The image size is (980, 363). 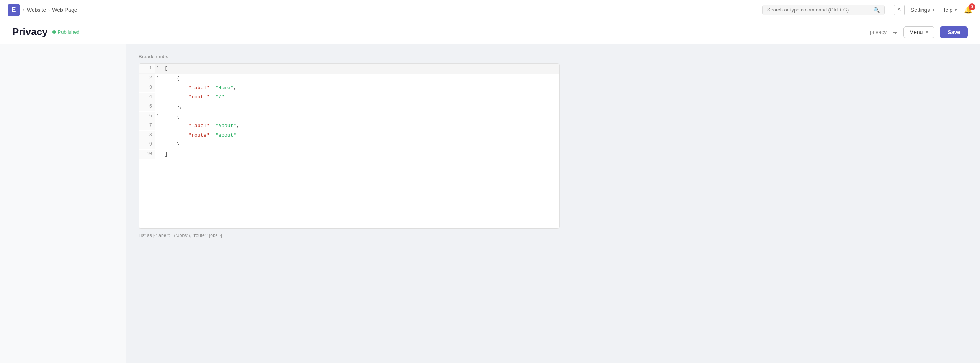 I want to click on line-arrow-2: ▾, so click(x=158, y=77).